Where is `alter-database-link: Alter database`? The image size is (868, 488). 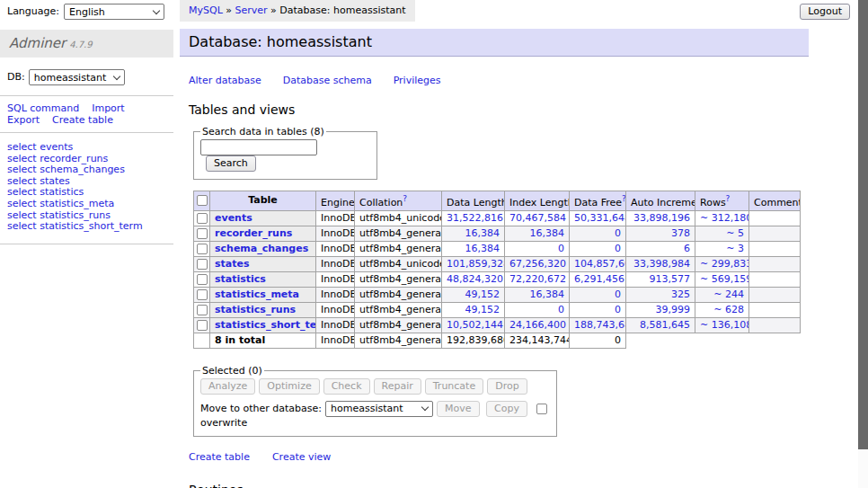 alter-database-link: Alter database is located at coordinates (225, 81).